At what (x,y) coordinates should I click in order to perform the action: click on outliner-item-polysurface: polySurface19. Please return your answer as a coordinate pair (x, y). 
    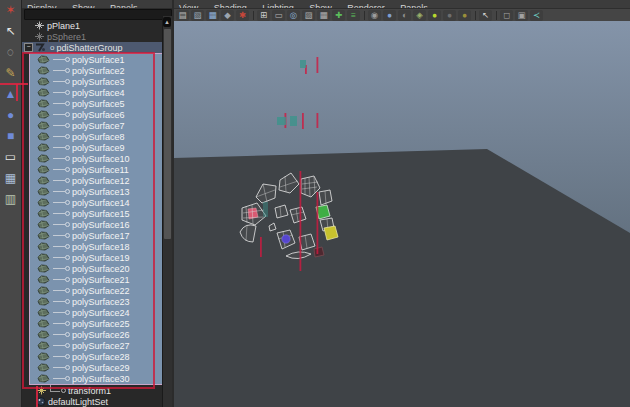
    Looking at the image, I should click on (96, 258).